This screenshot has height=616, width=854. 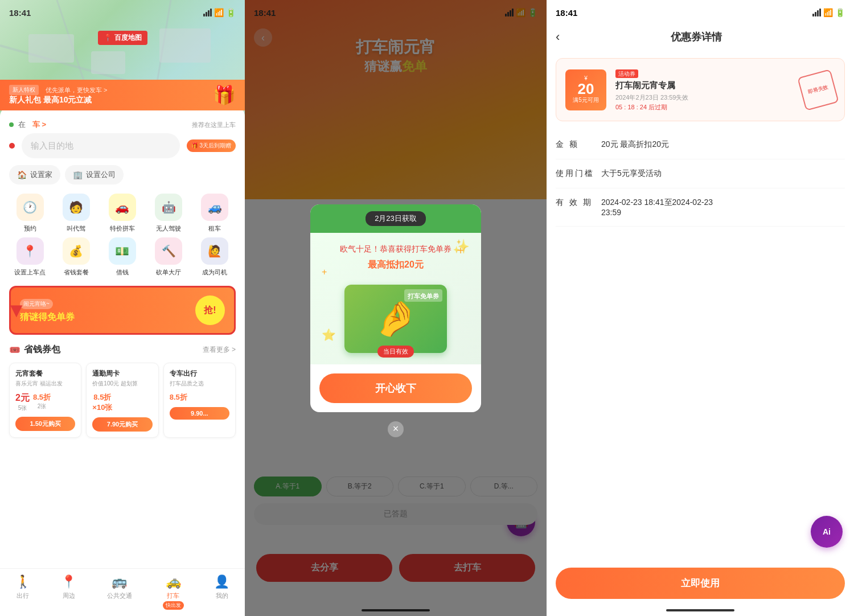 I want to click on new-user-banner: 新人特权 优先派单，更快发车 > 新人礼包 最高10元立减 🎁, so click(x=122, y=95).